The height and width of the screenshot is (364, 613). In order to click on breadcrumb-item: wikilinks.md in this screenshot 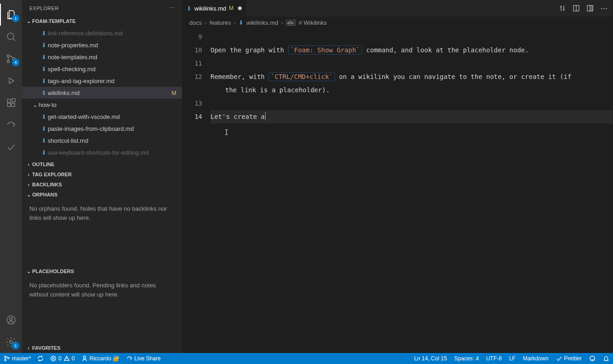, I will do `click(262, 23)`.